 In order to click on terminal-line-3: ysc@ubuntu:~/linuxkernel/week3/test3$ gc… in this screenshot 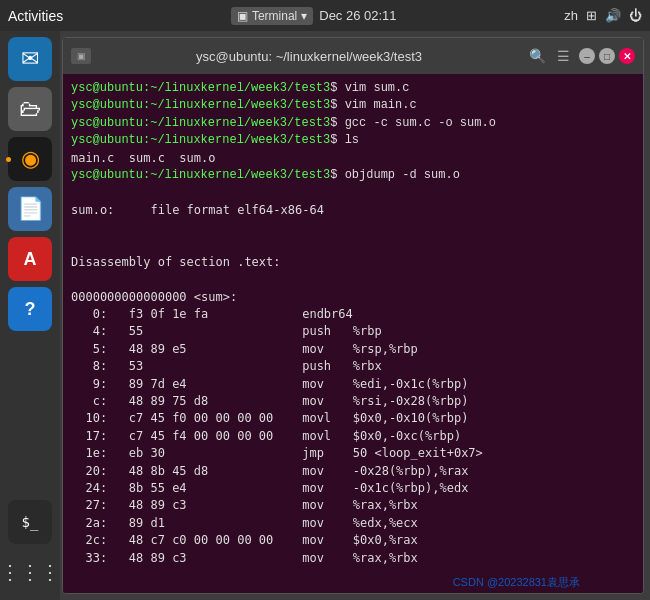, I will do `click(353, 124)`.